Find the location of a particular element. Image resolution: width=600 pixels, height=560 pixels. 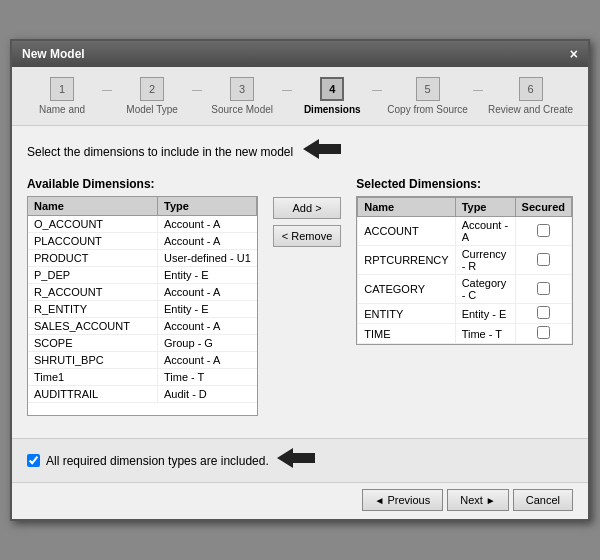

available-list-item: SHRUTI_BPCAccount - A is located at coordinates (142, 360).